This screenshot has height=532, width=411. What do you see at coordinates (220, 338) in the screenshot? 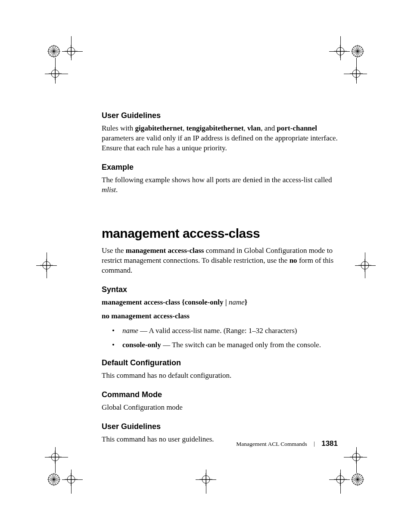
I see `parameter-list: name — A valid access-list name. (Range:…` at bounding box center [220, 338].